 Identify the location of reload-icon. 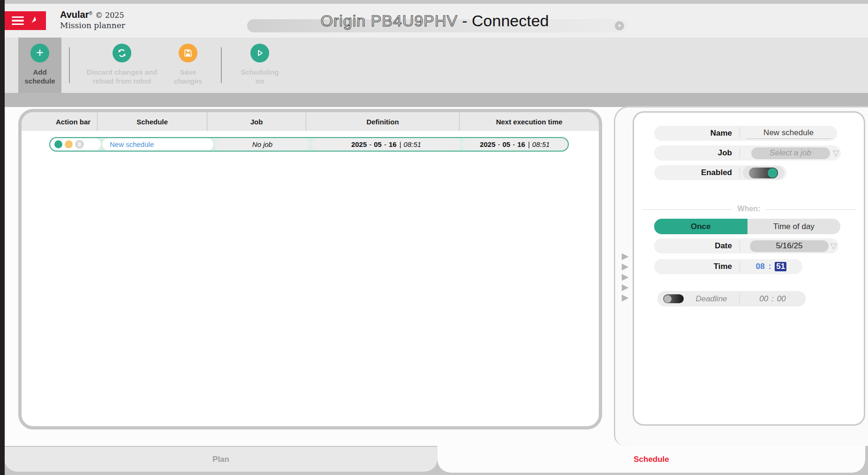
(122, 53).